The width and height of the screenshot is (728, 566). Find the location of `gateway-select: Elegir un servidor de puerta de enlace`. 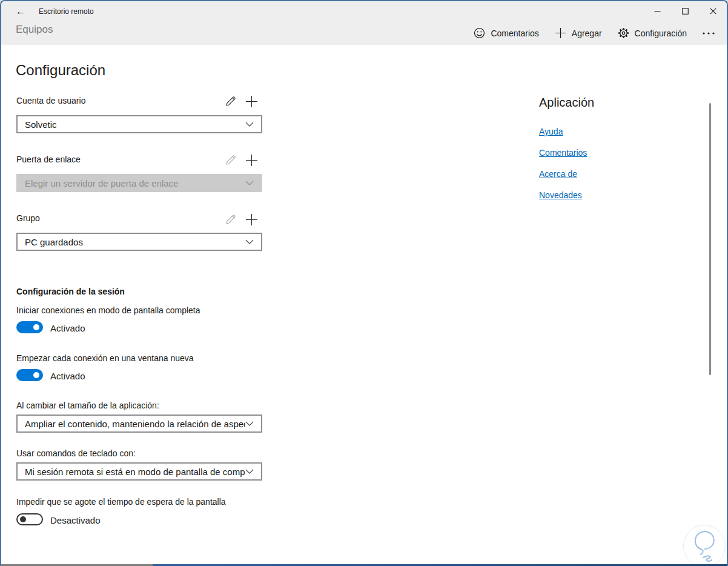

gateway-select: Elegir un servidor de puerta de enlace is located at coordinates (139, 183).